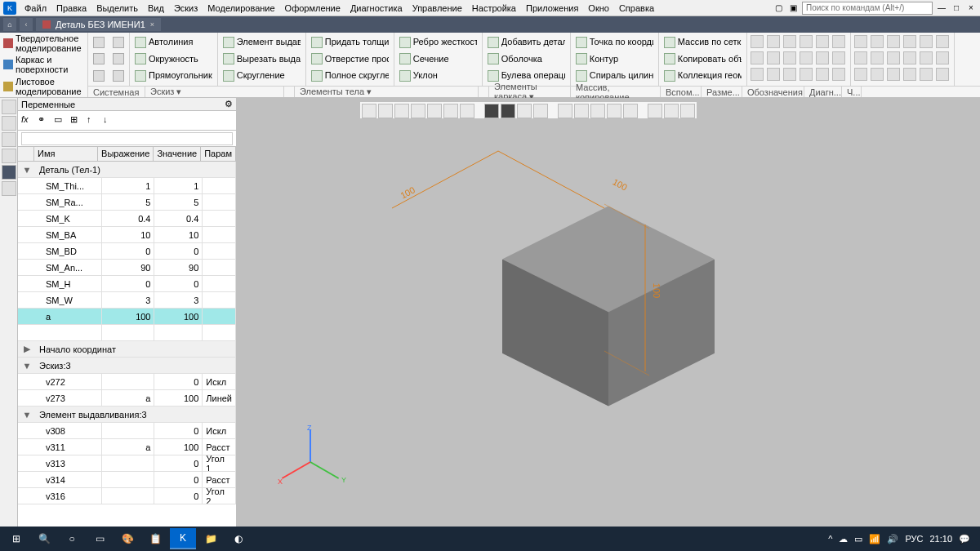  Describe the element at coordinates (215, 91) in the screenshot. I see `ribbon-group-label: Эскиз ▾` at that location.